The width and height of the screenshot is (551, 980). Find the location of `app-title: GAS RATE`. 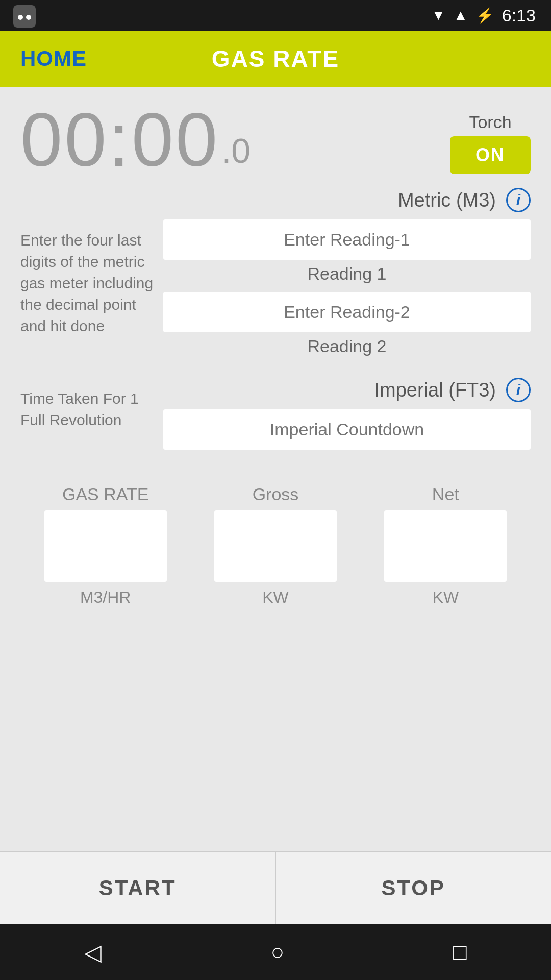

app-title: GAS RATE is located at coordinates (276, 59).